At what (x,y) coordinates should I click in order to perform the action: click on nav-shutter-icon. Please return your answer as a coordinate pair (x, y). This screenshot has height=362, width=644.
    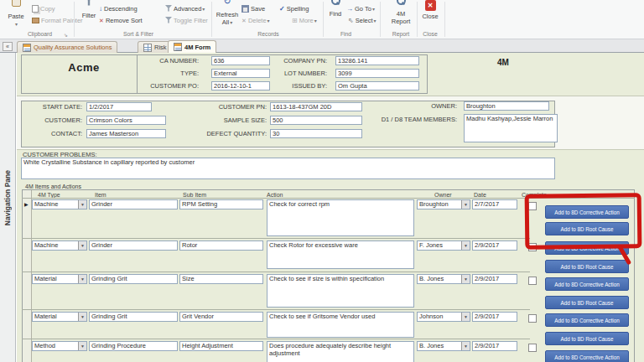
    Looking at the image, I should click on (8, 47).